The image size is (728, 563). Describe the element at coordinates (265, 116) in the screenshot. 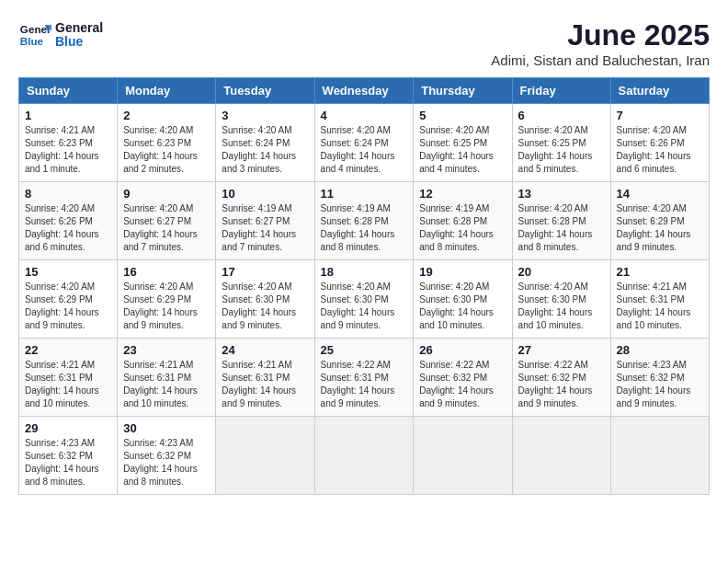

I see `day-number: 3` at that location.